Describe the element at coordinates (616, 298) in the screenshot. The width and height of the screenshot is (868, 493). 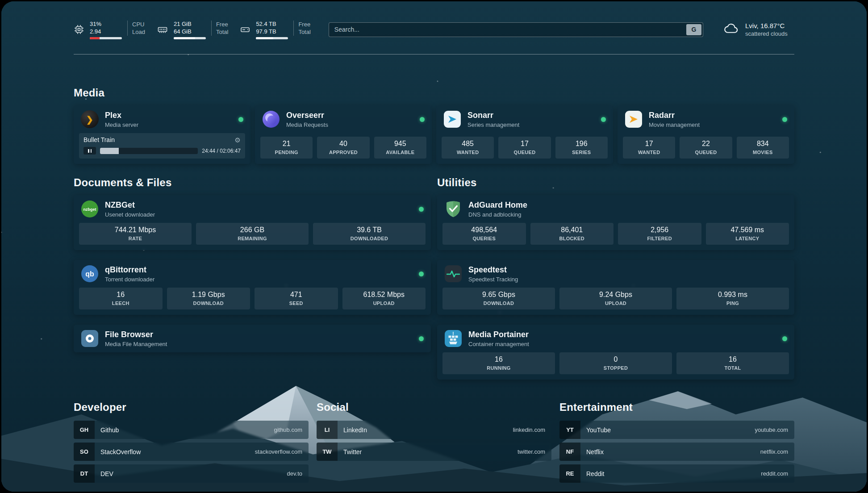
I see `stat-upload: 9.24 Gbps UPLOAD` at that location.